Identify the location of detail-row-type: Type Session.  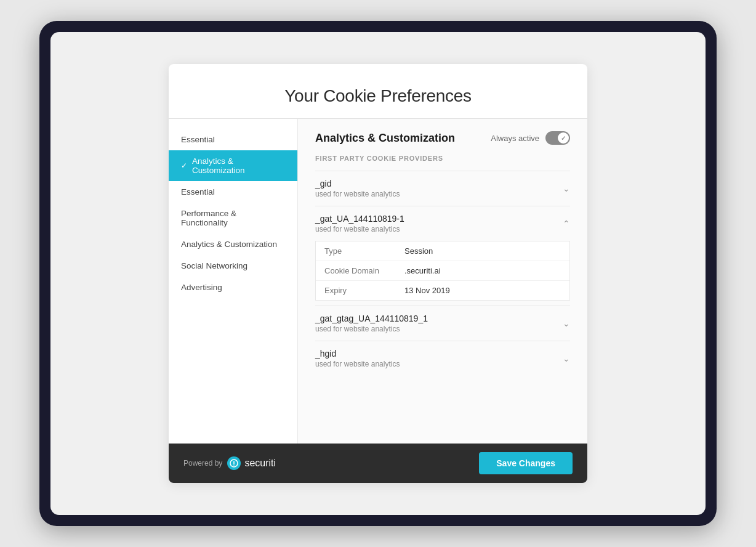
(443, 251).